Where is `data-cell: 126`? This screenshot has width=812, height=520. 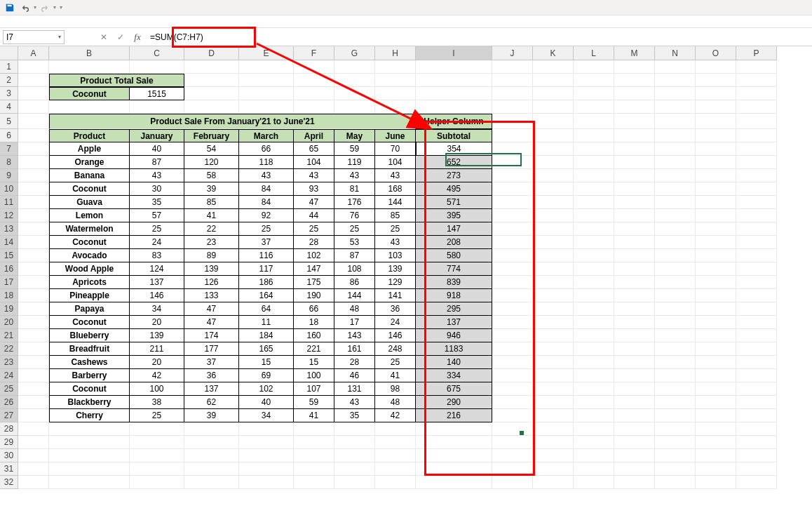 data-cell: 126 is located at coordinates (212, 282).